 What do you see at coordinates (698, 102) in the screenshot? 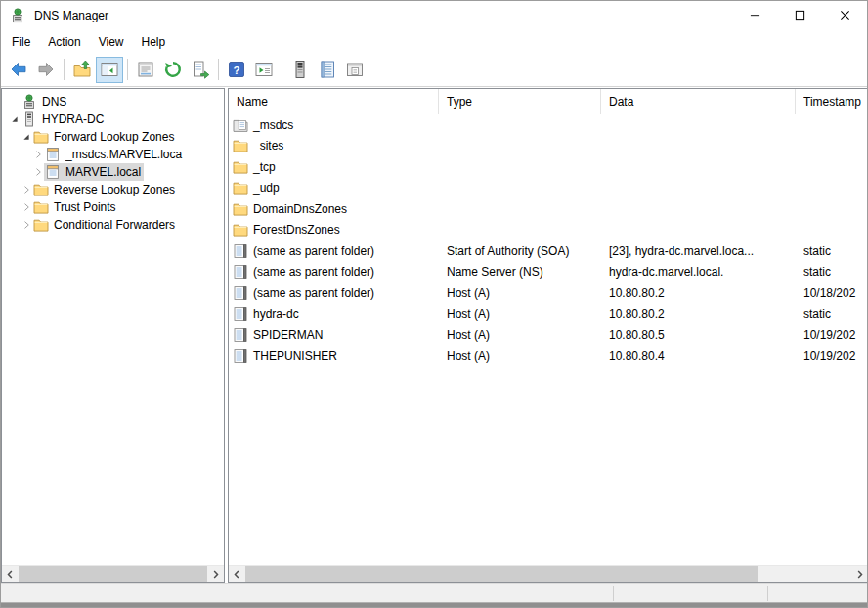
I see `column-header-data: Data` at bounding box center [698, 102].